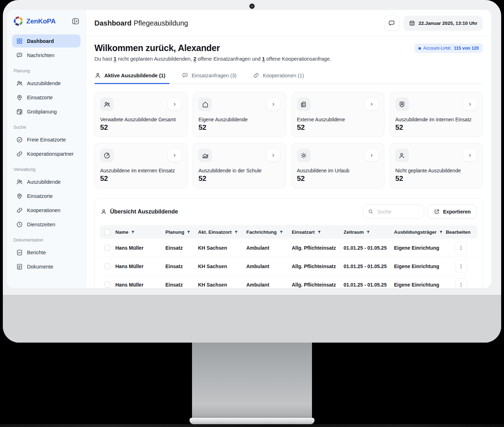 Image resolution: width=504 pixels, height=427 pixels. What do you see at coordinates (40, 55) in the screenshot?
I see `sidebar-item-label: Nachrichten` at bounding box center [40, 55].